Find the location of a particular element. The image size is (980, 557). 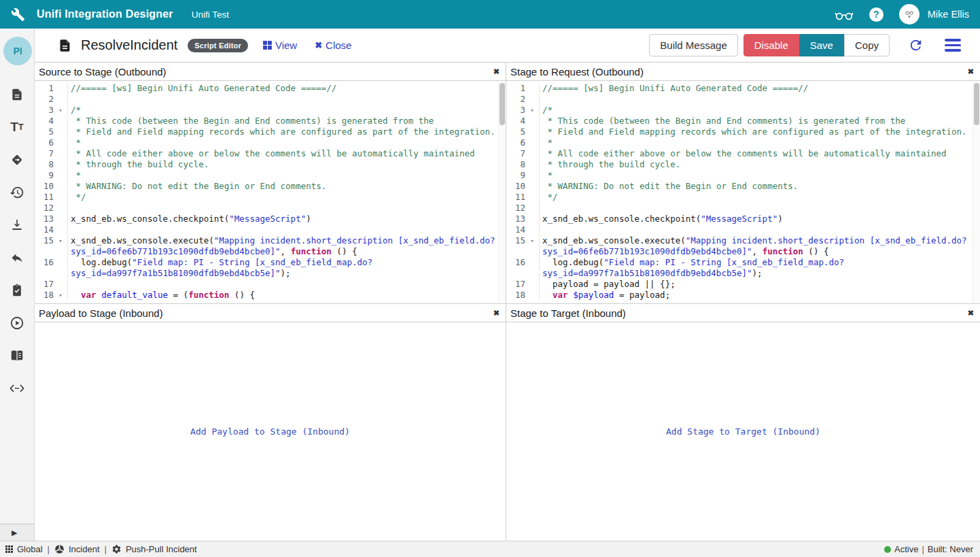

close-link: ✖ Close is located at coordinates (333, 45).